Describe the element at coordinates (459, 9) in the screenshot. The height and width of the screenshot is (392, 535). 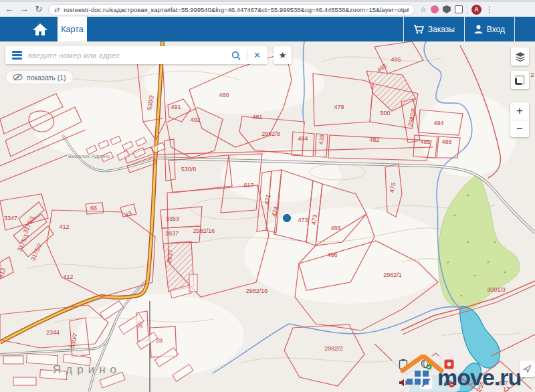
I see `extension-box-icon` at that location.